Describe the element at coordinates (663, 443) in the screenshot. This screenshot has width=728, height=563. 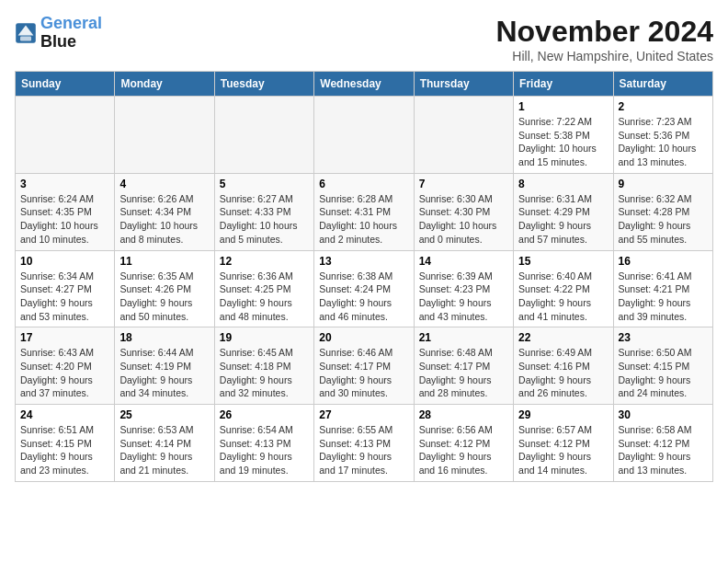
I see `calendar-day-cell: 30Sunrise: 6:58 AM Sunset: 4:12 PM Dayli…` at that location.